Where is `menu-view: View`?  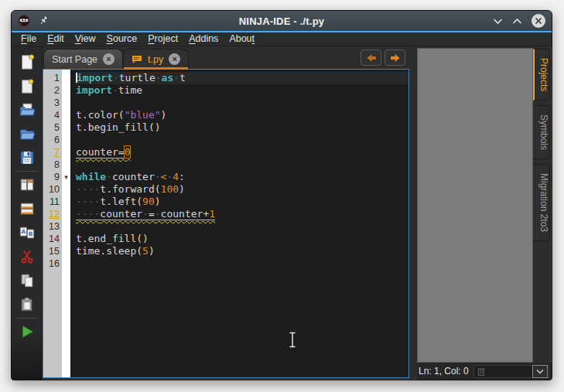
menu-view: View is located at coordinates (85, 39).